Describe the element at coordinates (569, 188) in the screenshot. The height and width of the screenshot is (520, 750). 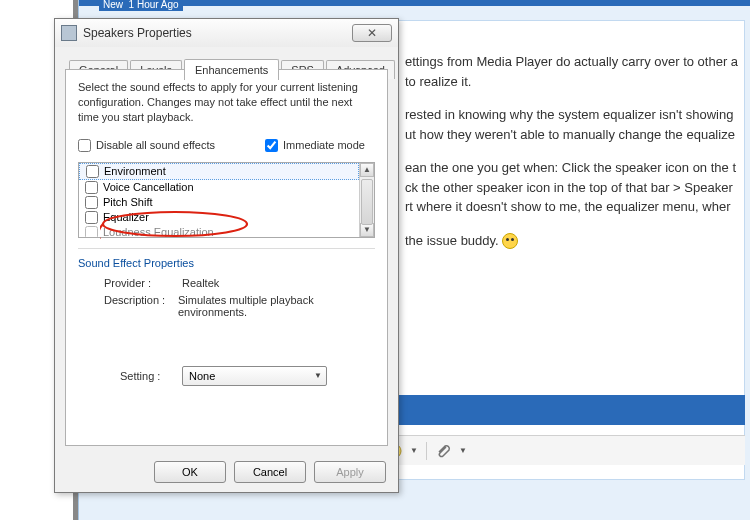
I see `post-line: ck the other speaker icon in the top of …` at that location.